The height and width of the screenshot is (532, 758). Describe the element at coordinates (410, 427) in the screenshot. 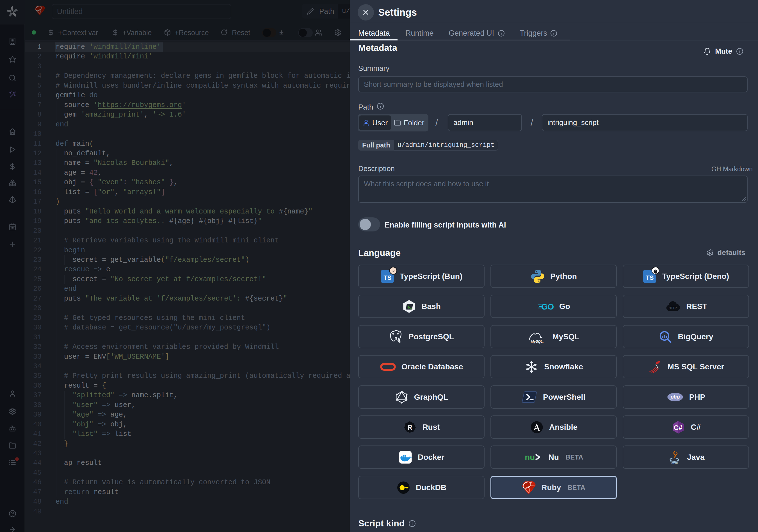

I see `svg-text: R` at that location.